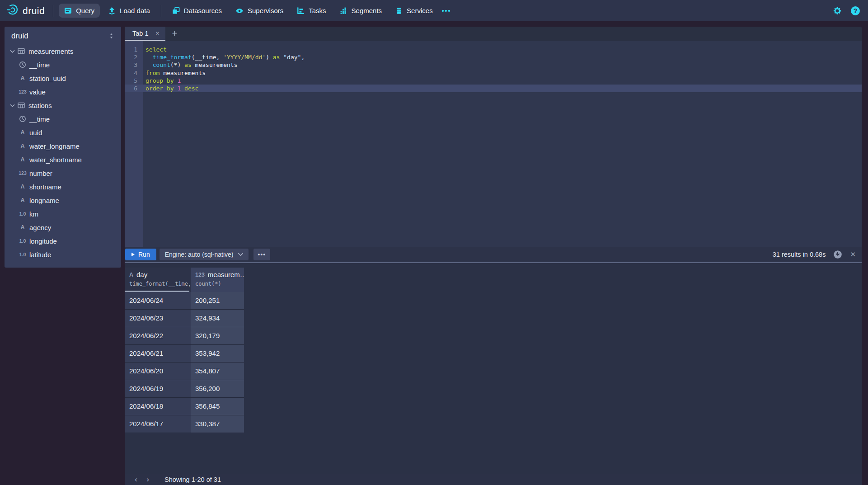  Describe the element at coordinates (158, 353) in the screenshot. I see `result-cell: 2024/06/21` at that location.